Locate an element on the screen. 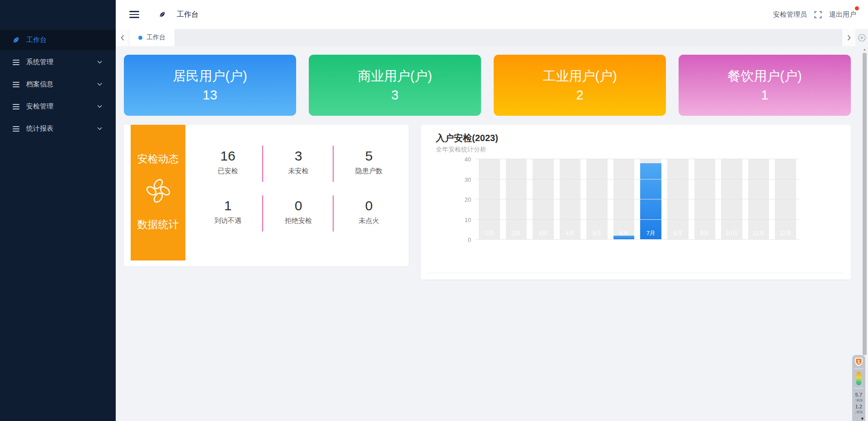  scrollbar-thumb is located at coordinates (864, 204).